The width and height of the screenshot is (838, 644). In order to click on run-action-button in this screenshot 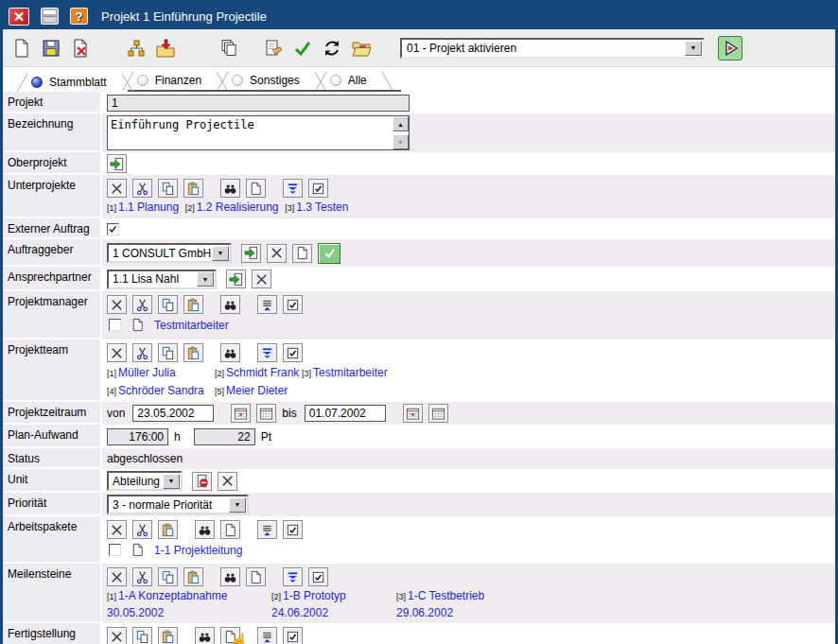, I will do `click(730, 48)`.